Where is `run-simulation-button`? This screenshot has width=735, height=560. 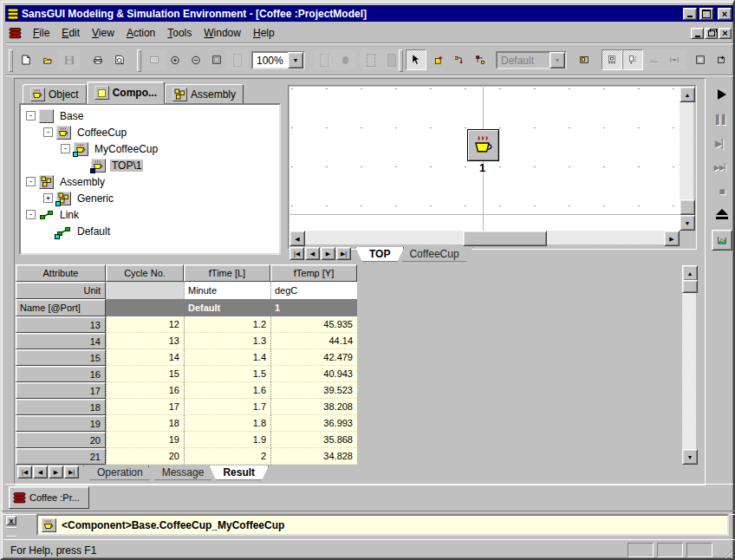 run-simulation-button is located at coordinates (722, 94).